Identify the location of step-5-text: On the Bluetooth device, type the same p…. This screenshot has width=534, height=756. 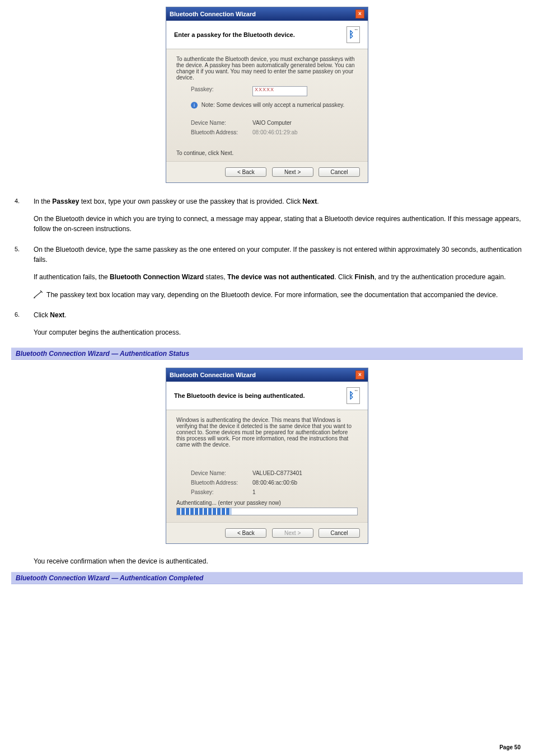
(278, 255).